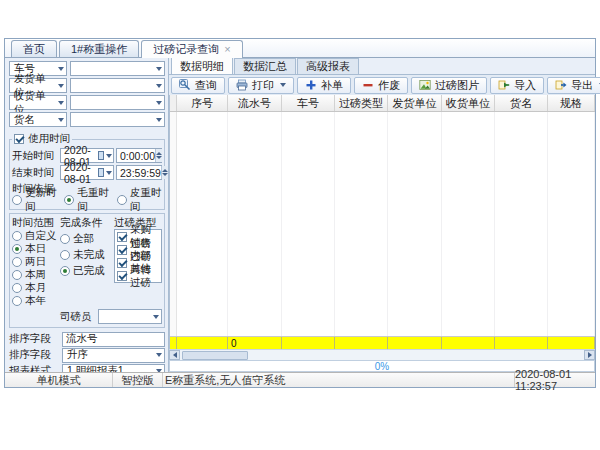 This screenshot has height=450, width=600. Describe the element at coordinates (174, 224) in the screenshot. I see `row-indicator-column` at that location.